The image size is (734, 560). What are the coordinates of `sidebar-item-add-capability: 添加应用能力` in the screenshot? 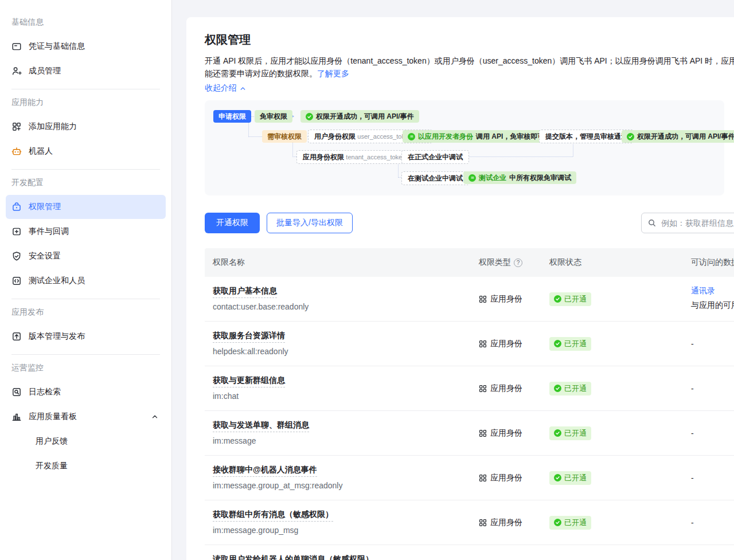 It's located at (86, 127).